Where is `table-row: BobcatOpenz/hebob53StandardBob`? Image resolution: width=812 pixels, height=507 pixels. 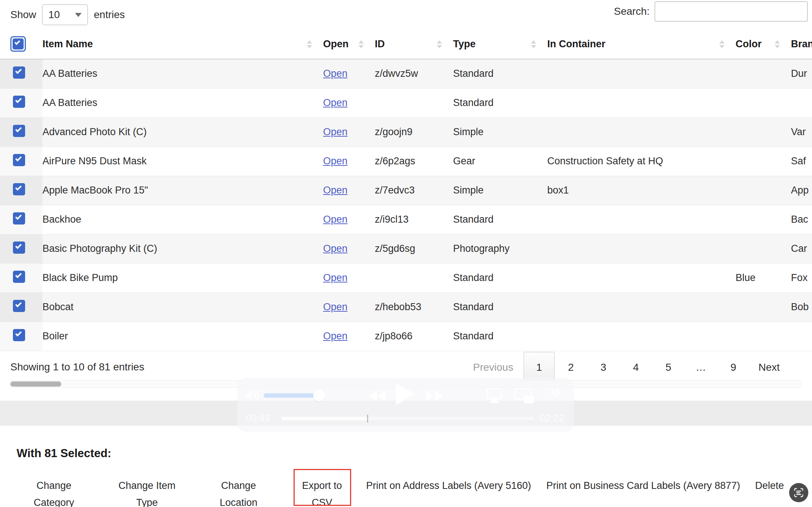
table-row: BobcatOpenz/hebob53StandardBob is located at coordinates (406, 307).